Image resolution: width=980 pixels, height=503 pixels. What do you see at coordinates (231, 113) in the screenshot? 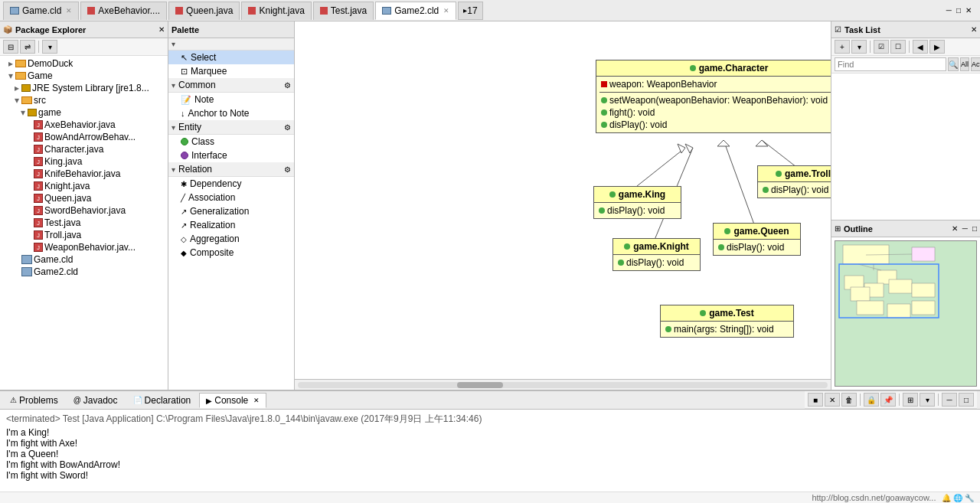
I see `palette-item-anchor: ↓ Anchor to Note` at bounding box center [231, 113].